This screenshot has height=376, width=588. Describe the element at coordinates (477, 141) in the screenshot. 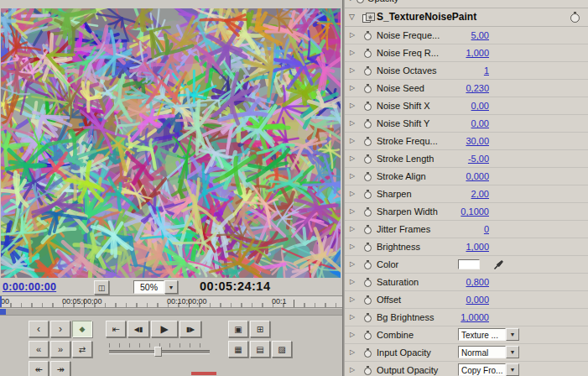

I see `param-value: 30,00` at that location.